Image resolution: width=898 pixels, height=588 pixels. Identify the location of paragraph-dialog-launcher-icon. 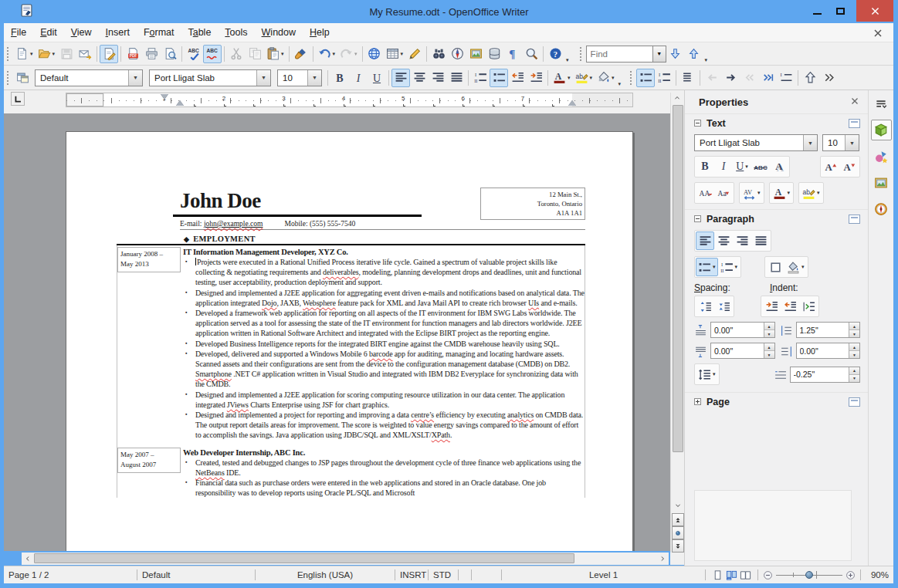
(854, 219).